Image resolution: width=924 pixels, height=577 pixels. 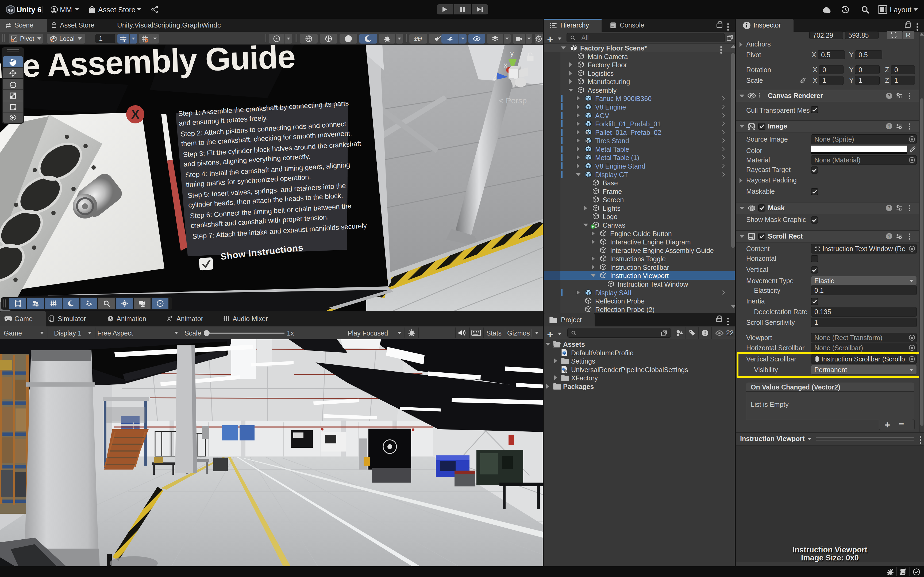 I want to click on svg-text: X, so click(x=136, y=114).